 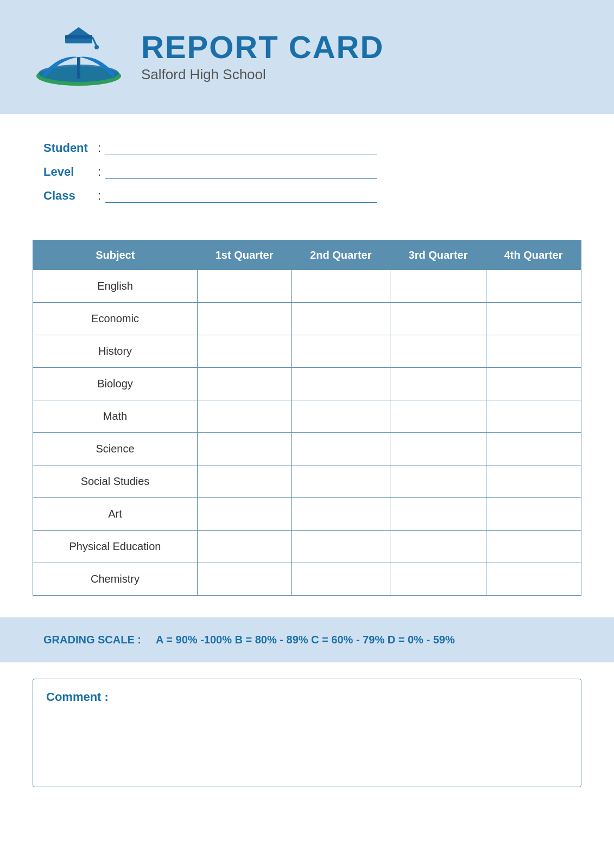 What do you see at coordinates (115, 256) in the screenshot?
I see `col-subject: Subject` at bounding box center [115, 256].